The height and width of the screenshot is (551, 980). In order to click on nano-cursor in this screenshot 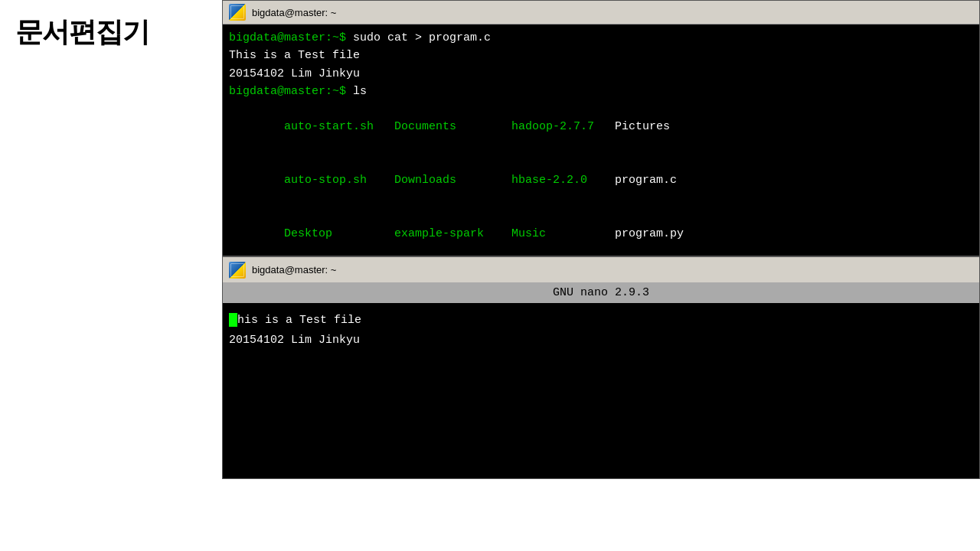, I will do `click(233, 320)`.